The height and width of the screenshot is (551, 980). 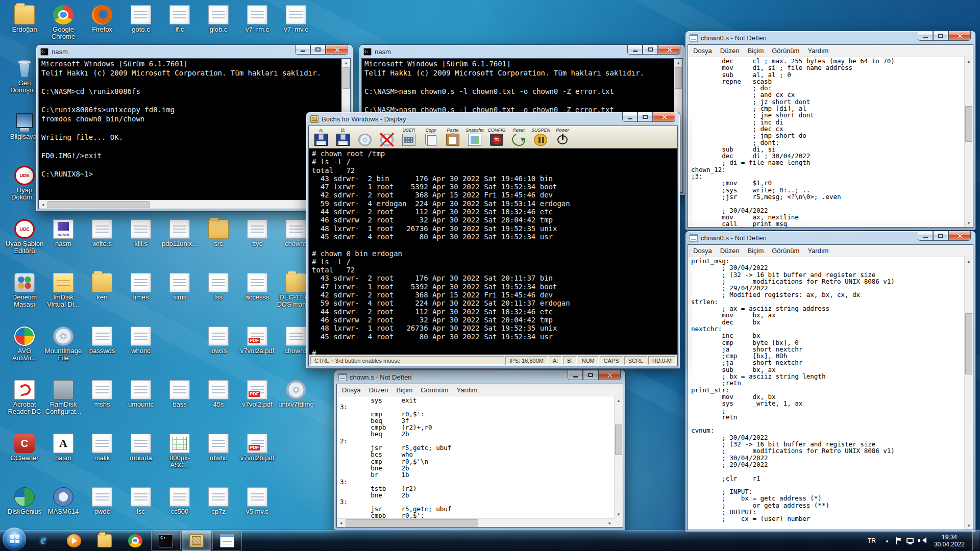 I want to click on taskbar-button-windows-media-player, so click(x=74, y=541).